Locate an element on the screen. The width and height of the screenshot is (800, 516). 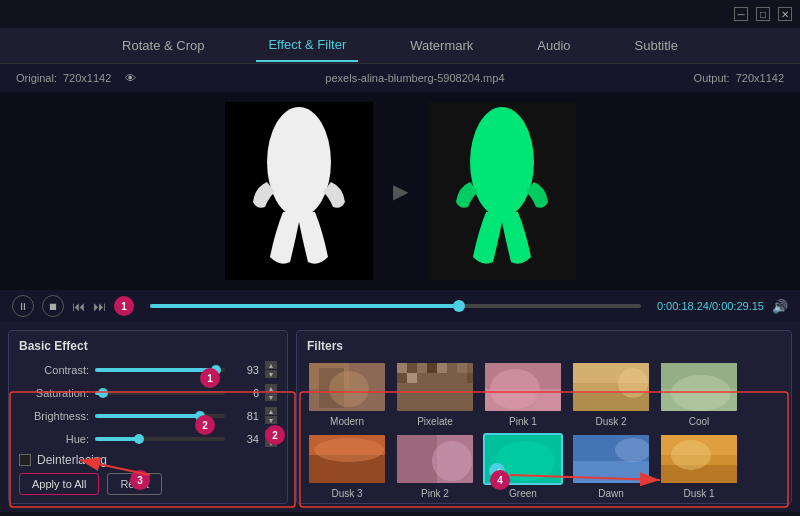
saturation-down: ▼ is located at coordinates (271, 397).